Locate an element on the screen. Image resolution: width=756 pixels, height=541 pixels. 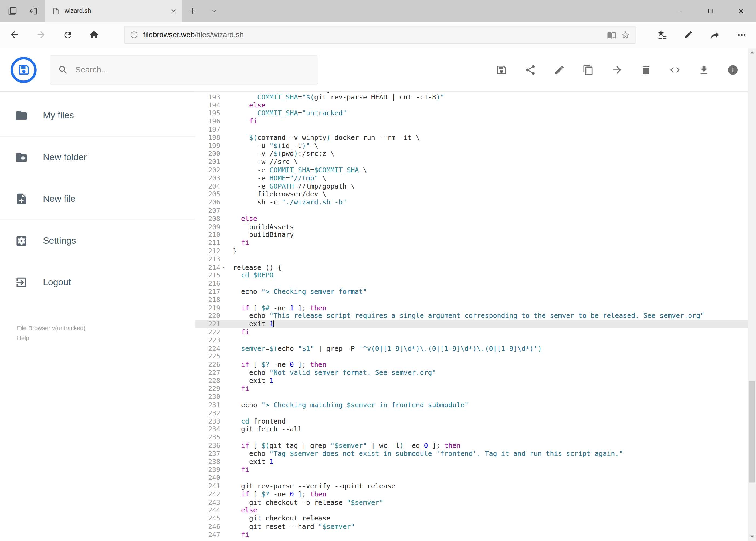
favorite-star-icon is located at coordinates (626, 35).